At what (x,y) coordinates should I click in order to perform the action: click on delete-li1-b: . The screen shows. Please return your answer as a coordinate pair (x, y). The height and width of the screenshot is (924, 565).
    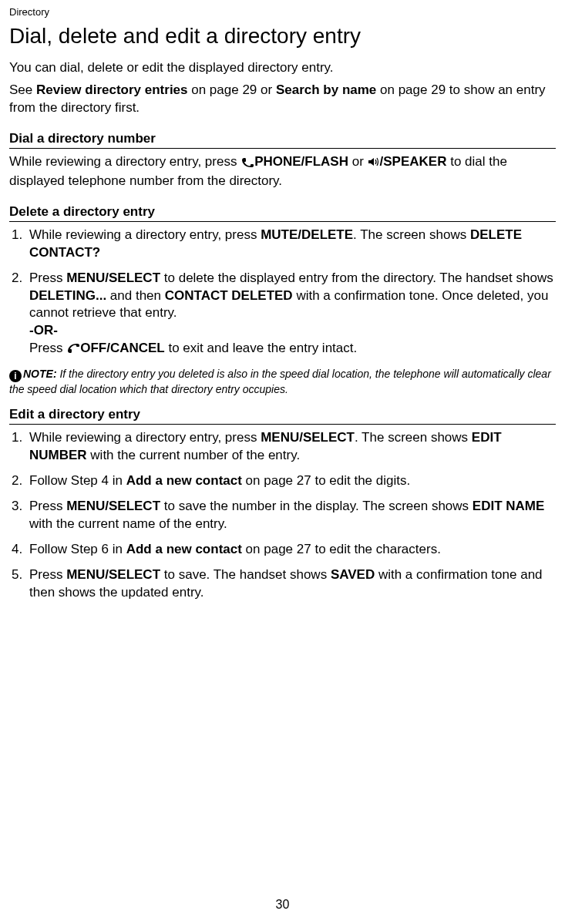
    Looking at the image, I should click on (412, 234).